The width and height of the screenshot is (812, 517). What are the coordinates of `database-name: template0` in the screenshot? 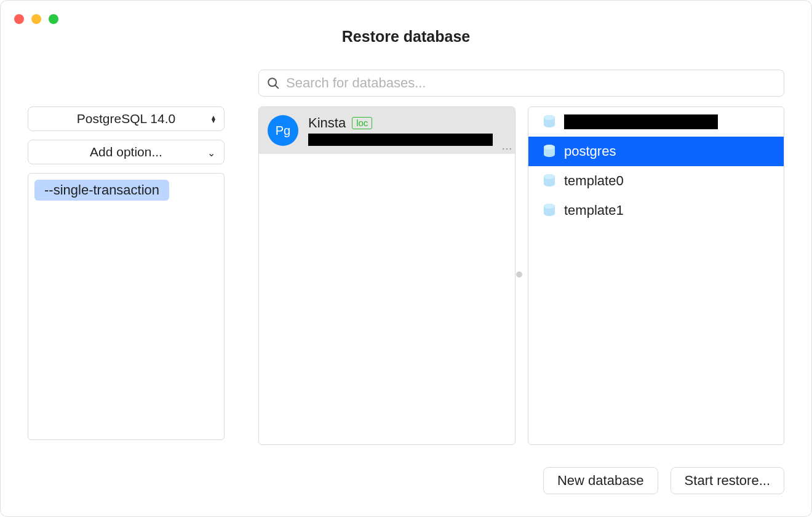 It's located at (594, 181).